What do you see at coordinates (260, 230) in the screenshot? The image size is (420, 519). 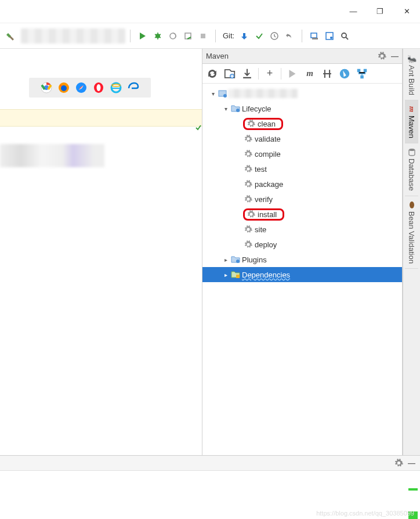 I see `goal-label: site` at bounding box center [260, 230].